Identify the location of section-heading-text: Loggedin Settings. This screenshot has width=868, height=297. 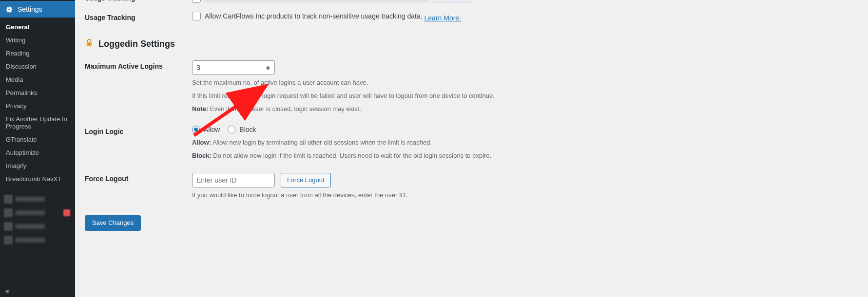
(136, 44).